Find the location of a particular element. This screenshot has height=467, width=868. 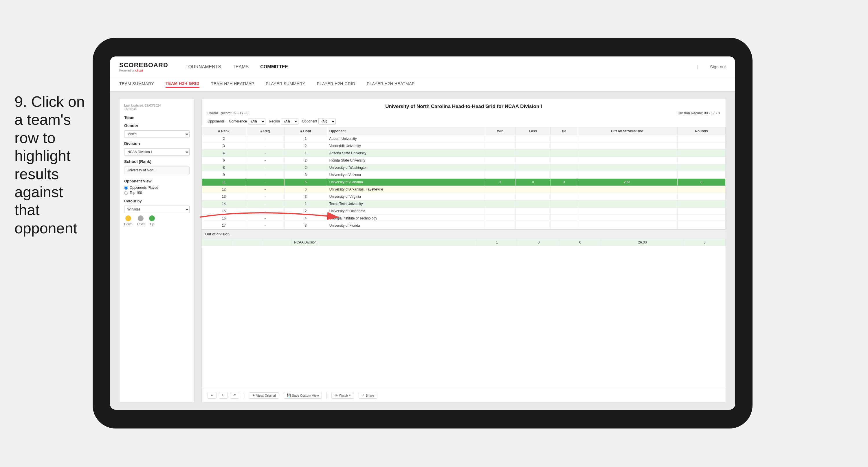

sub-nav-team-h2h-grid: TEAM H2H GRID is located at coordinates (183, 84).